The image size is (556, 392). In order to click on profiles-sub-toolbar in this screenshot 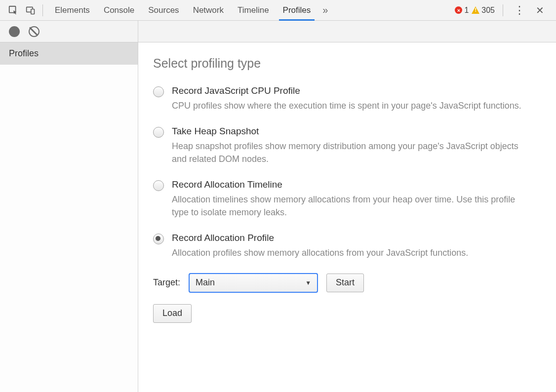, I will do `click(69, 32)`.